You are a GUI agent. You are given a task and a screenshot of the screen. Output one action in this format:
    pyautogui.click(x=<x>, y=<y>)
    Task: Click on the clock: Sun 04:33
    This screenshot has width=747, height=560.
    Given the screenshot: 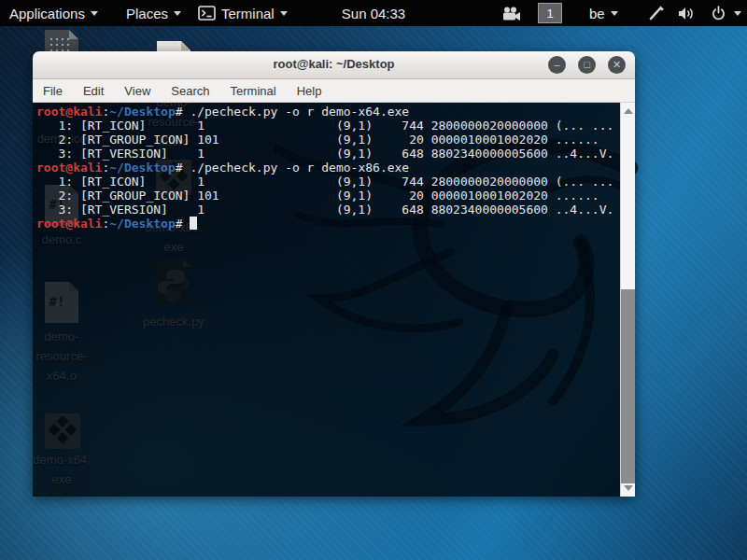 What is the action you would take?
    pyautogui.click(x=374, y=13)
    